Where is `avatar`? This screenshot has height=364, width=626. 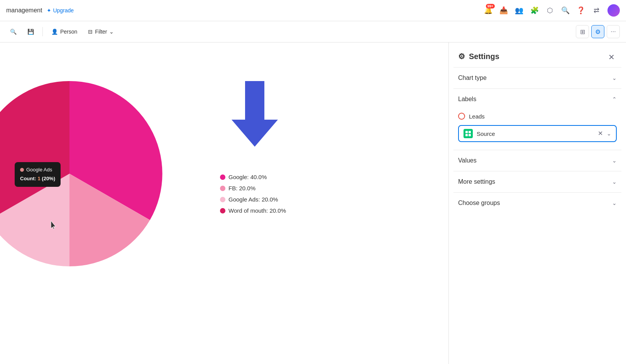
avatar is located at coordinates (614, 10).